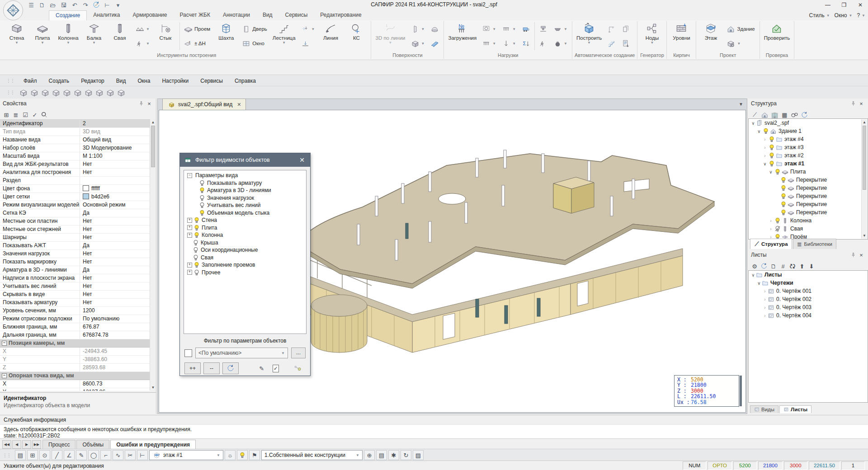 Image resolution: width=868 pixels, height=470 pixels. I want to click on structure-tree-item: ›Свая, so click(808, 229).